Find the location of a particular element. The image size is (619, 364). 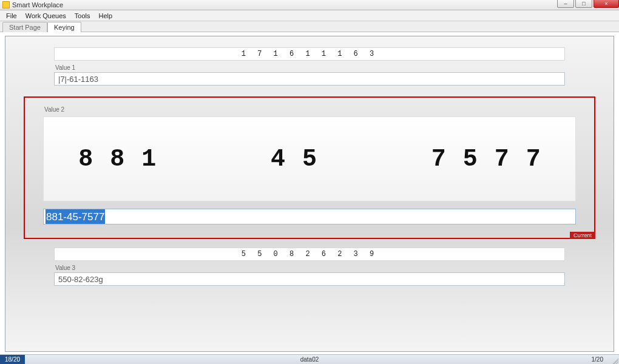

value2-group1: 8 8 1 is located at coordinates (117, 159).